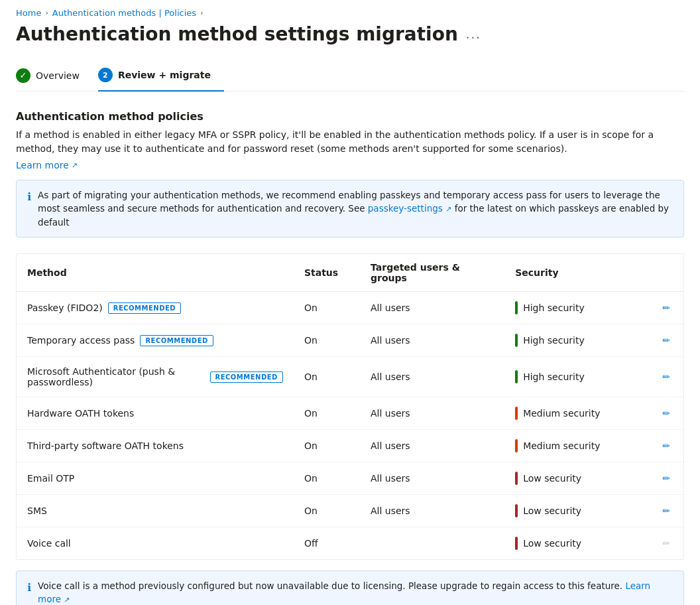  What do you see at coordinates (237, 34) in the screenshot?
I see `page-title: Authentication method settings migration` at bounding box center [237, 34].